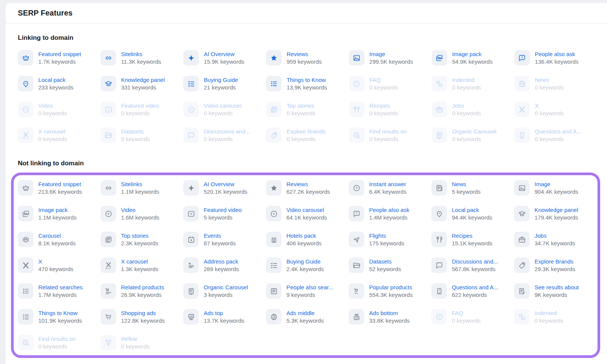 This screenshot has height=364, width=607. What do you see at coordinates (557, 287) in the screenshot?
I see `feature-link: See results about` at bounding box center [557, 287].